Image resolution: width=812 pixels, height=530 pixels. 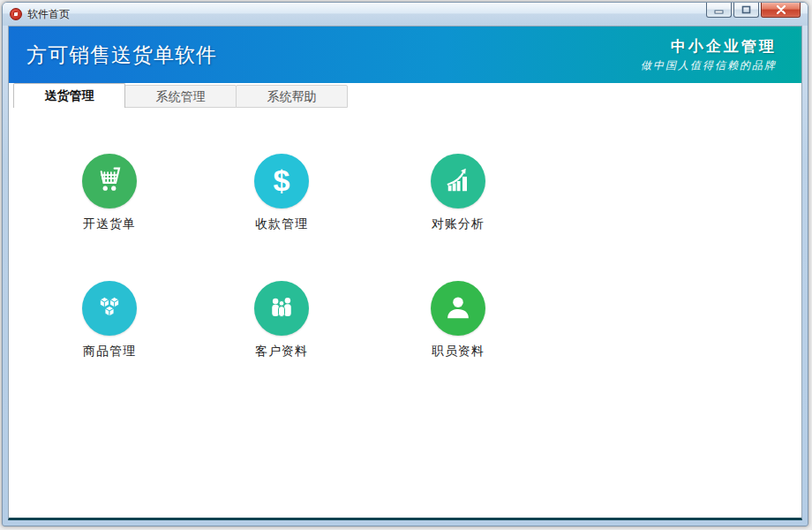 I want to click on module-reconciliation-analysis: 对账分析, so click(x=458, y=193).